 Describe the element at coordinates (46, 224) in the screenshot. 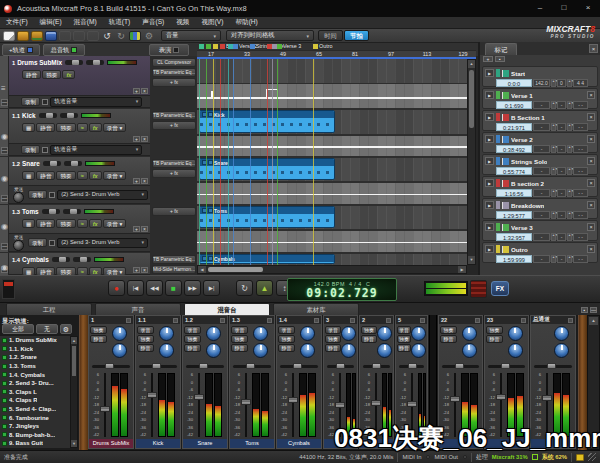

I see `mute-button: 静音` at that location.